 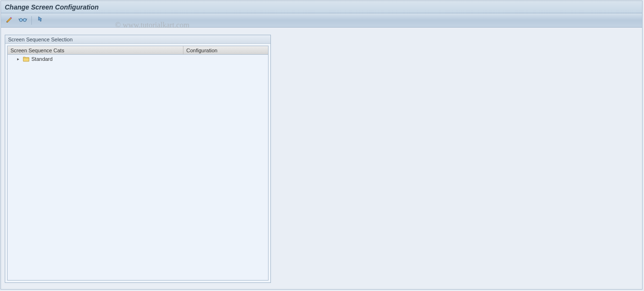 I want to click on panel-title: Screen Sequence Selection, so click(x=138, y=39).